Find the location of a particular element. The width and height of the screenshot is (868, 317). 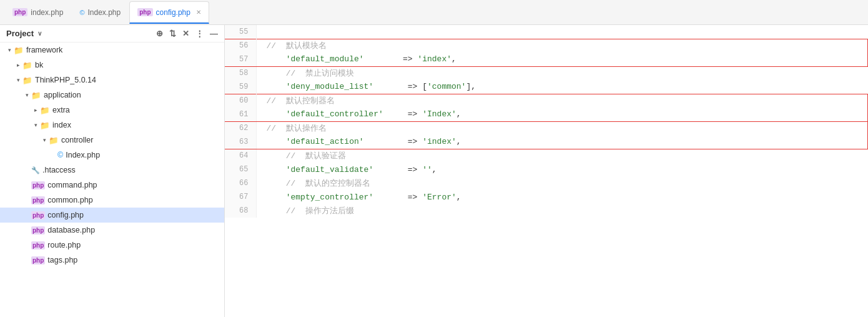

line-number: 58 is located at coordinates (240, 73).